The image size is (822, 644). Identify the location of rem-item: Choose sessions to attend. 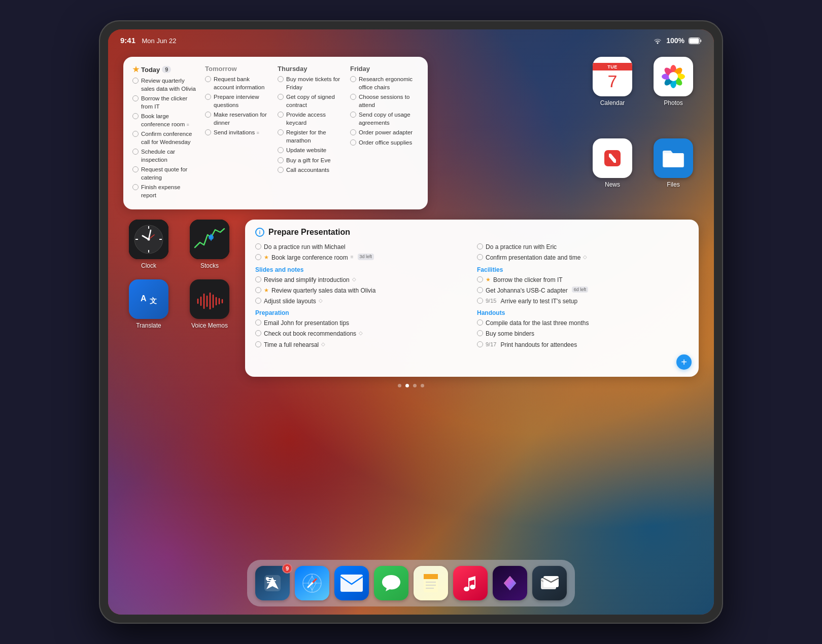
(383, 101).